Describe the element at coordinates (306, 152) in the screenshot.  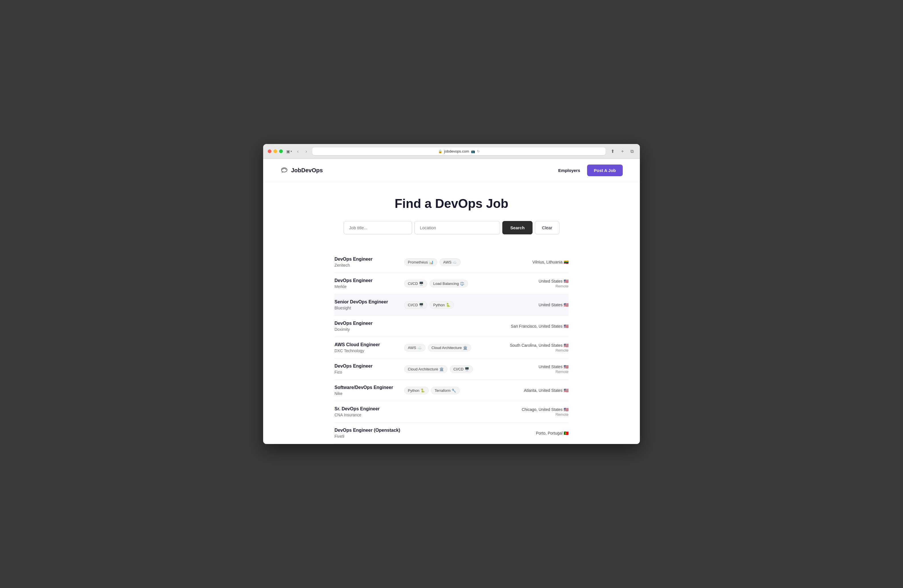
I see `forward-button: ›` at that location.